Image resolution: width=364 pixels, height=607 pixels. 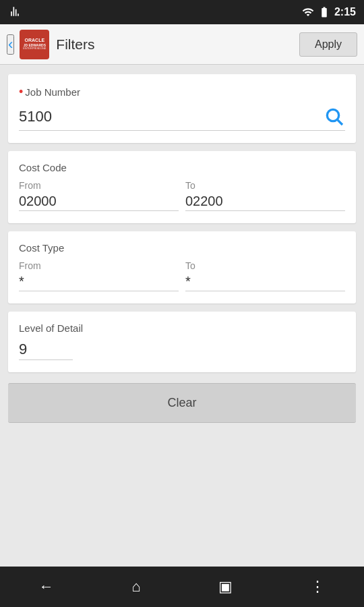 I want to click on cost-code-label: Cost Code, so click(x=182, y=167).